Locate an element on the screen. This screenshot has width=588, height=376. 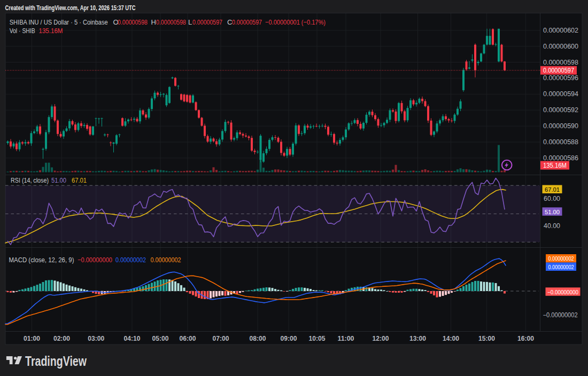
svg-text: 0.00000586 is located at coordinates (561, 158).